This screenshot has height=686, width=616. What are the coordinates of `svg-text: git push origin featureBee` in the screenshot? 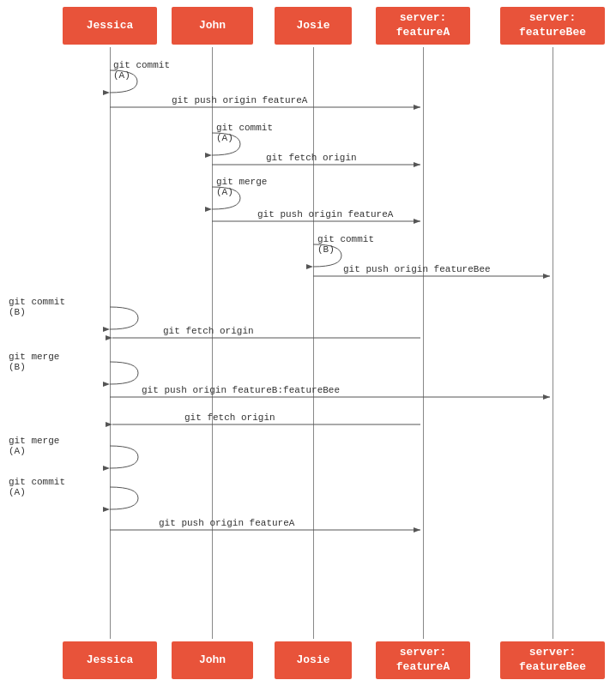 It's located at (417, 269).